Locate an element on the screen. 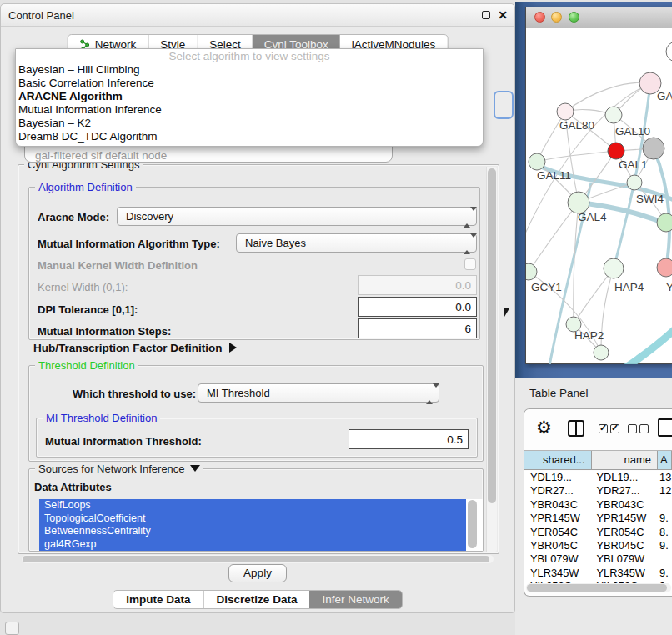  table-body: YDL19...YDL19...13 YDR27...YDR27...12 YB… is located at coordinates (599, 528).